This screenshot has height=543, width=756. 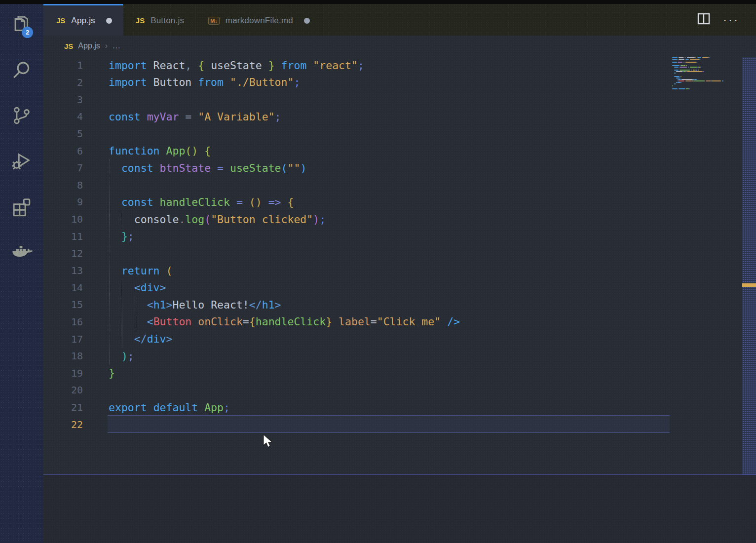 What do you see at coordinates (63, 100) in the screenshot?
I see `line-number: 3` at bounding box center [63, 100].